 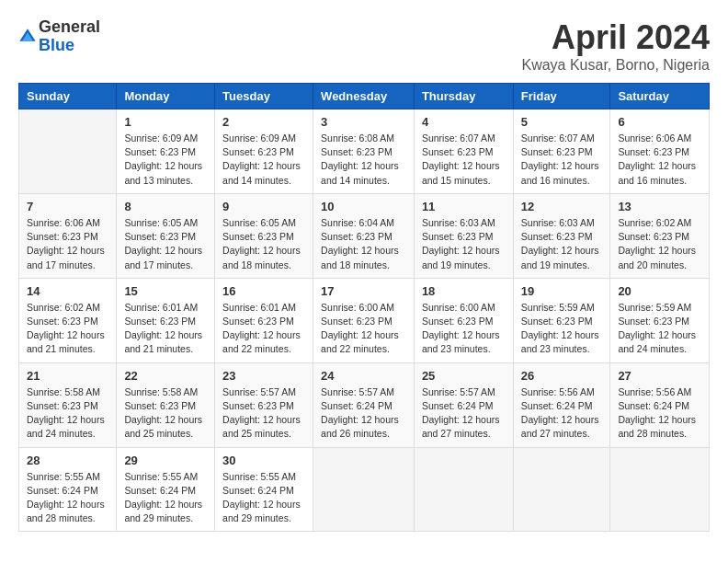 What do you see at coordinates (264, 460) in the screenshot?
I see `day-number: 30` at bounding box center [264, 460].